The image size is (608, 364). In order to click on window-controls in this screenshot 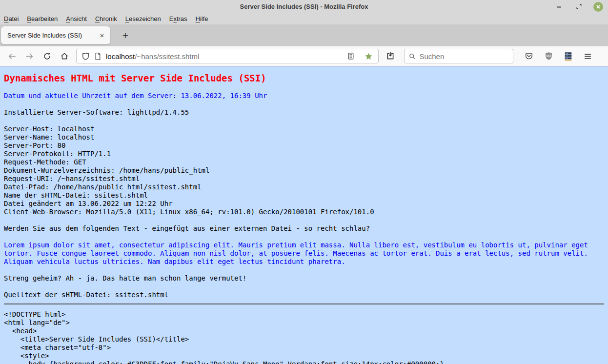, I will do `click(579, 7)`.